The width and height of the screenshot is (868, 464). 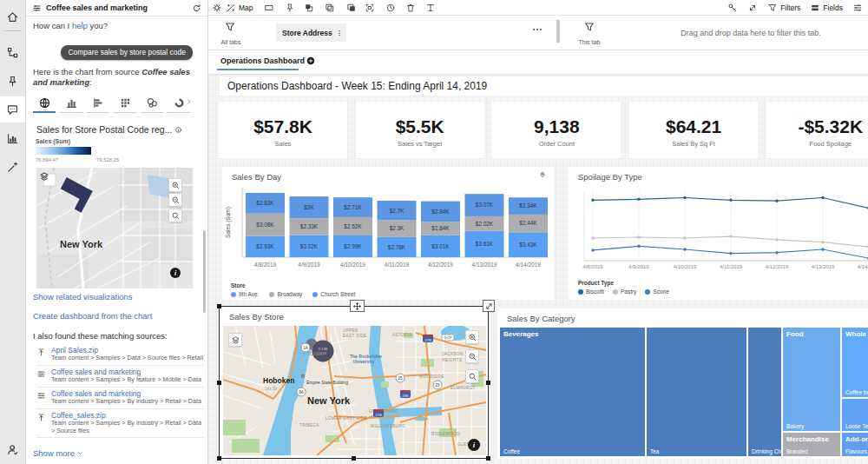 What do you see at coordinates (283, 130) in the screenshot?
I see `kpi-card-sales: $57.8KSales` at bounding box center [283, 130].